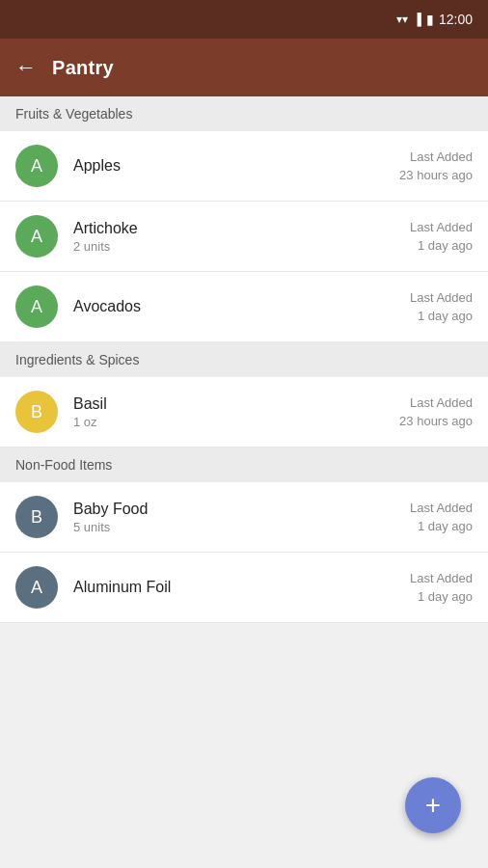 The height and width of the screenshot is (868, 488). Describe the element at coordinates (37, 517) in the screenshot. I see `avatar-baby-food: B` at that location.